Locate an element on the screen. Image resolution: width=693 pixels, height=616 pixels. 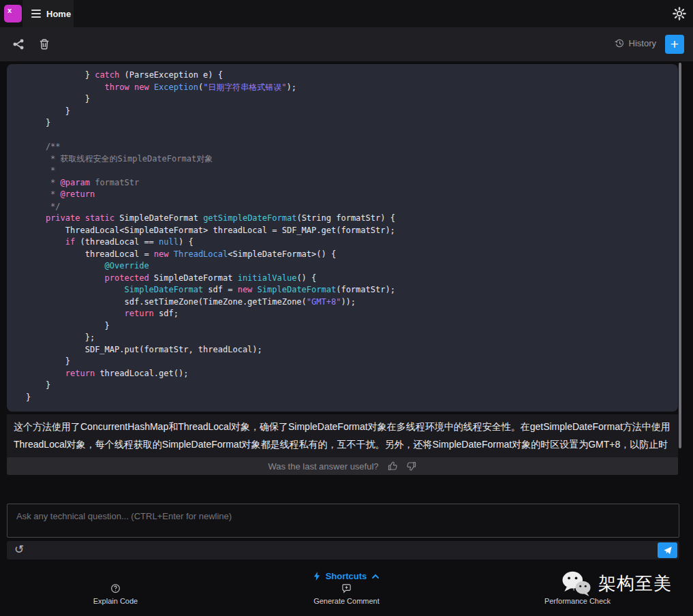
shortcuts-icon is located at coordinates (318, 576).